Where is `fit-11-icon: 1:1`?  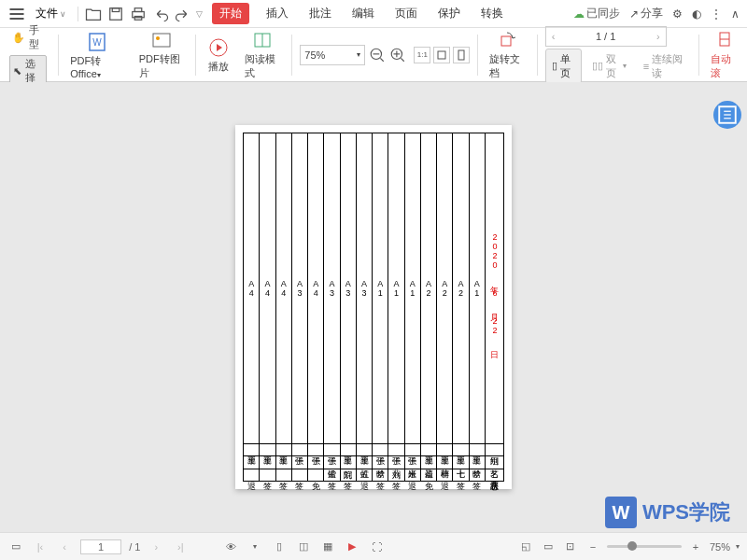 fit-11-icon: 1:1 is located at coordinates (422, 55).